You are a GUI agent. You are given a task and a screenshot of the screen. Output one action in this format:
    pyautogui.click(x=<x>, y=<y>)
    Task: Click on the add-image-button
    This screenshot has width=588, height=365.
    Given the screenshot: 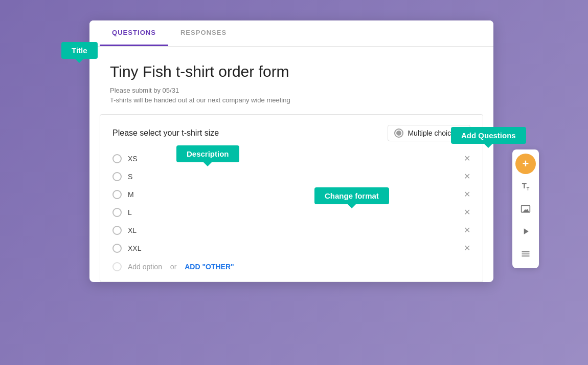 What is the action you would take?
    pyautogui.click(x=526, y=209)
    